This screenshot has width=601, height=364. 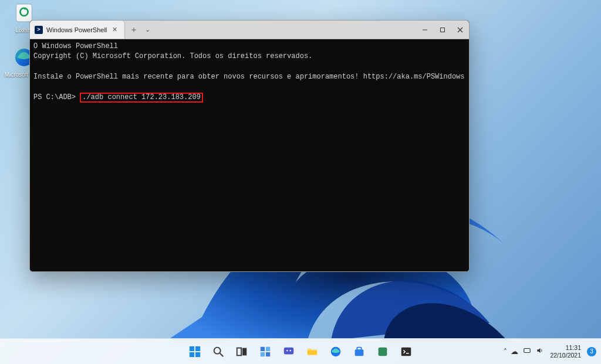 I want to click on network-icon, so click(x=527, y=352).